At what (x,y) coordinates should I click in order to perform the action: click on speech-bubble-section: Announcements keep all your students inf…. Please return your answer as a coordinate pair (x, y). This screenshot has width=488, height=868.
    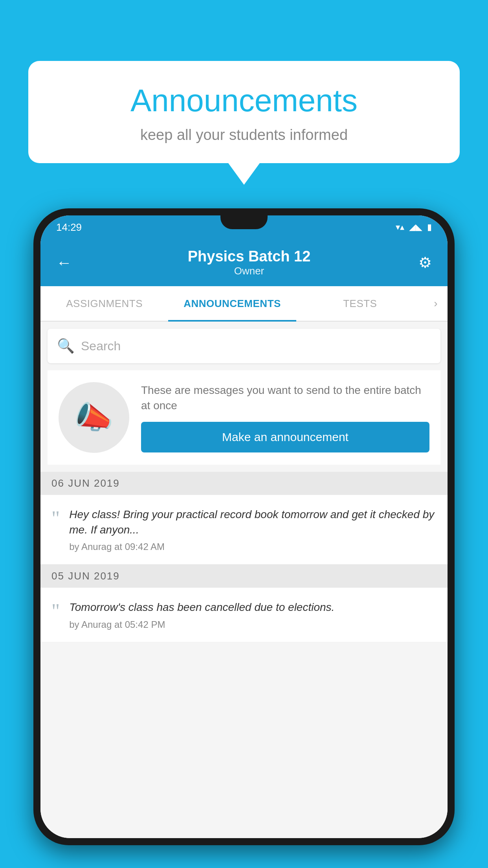
    Looking at the image, I should click on (244, 123).